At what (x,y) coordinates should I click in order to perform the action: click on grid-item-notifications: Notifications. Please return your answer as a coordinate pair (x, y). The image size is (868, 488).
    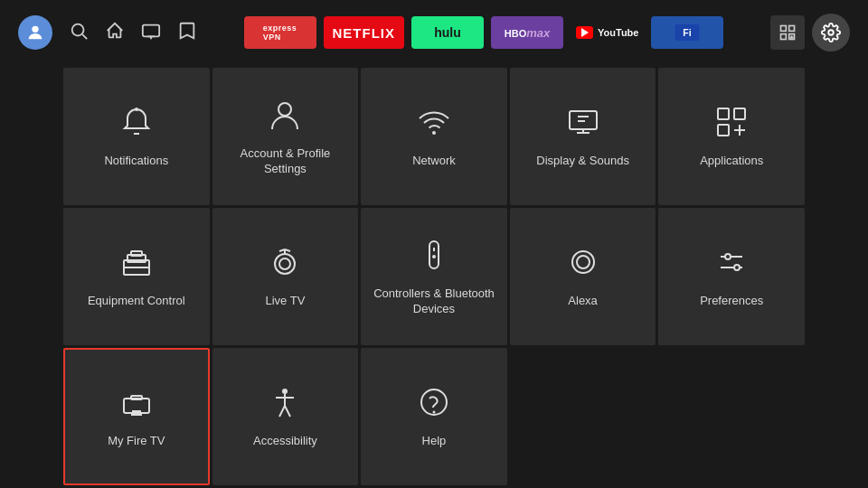
    Looking at the image, I should click on (137, 136).